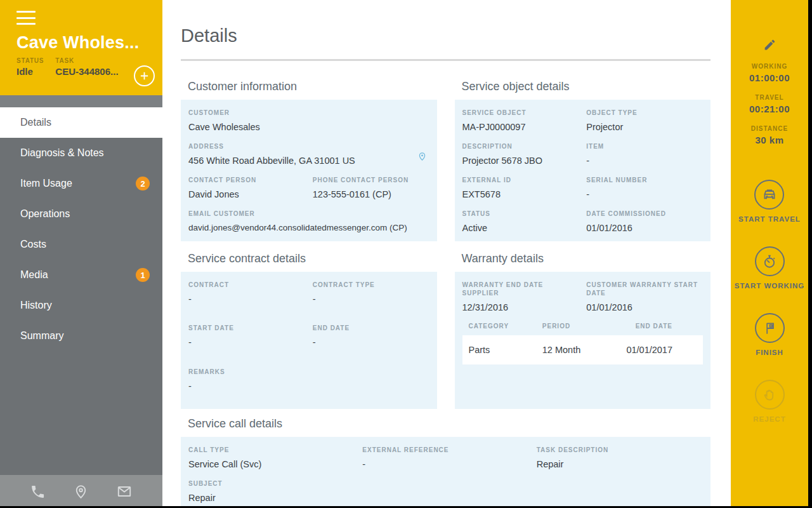  Describe the element at coordinates (770, 395) in the screenshot. I see `hand-icon` at that location.